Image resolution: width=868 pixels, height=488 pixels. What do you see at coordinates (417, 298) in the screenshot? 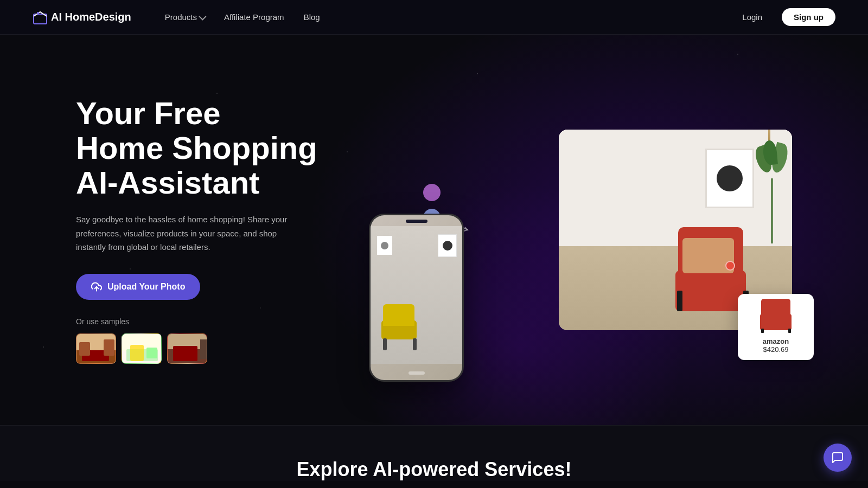
I see `phone-mockup` at bounding box center [417, 298].